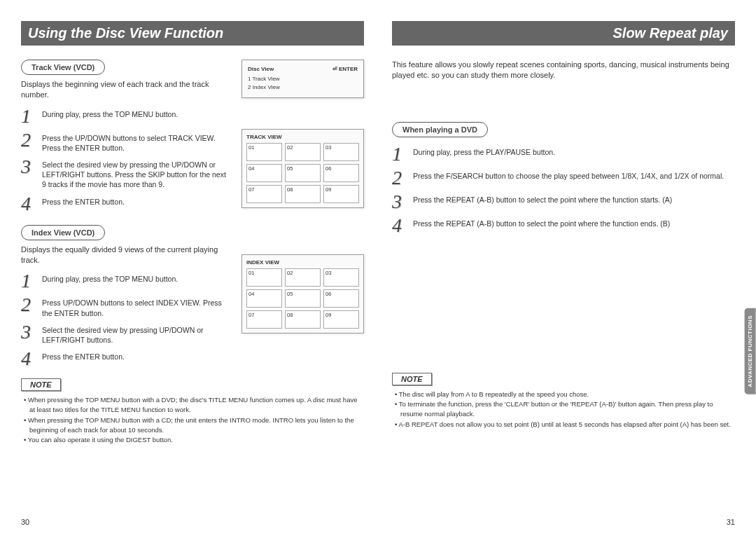 This screenshot has width=756, height=536. What do you see at coordinates (731, 522) in the screenshot?
I see `page-number-right: 31` at bounding box center [731, 522].